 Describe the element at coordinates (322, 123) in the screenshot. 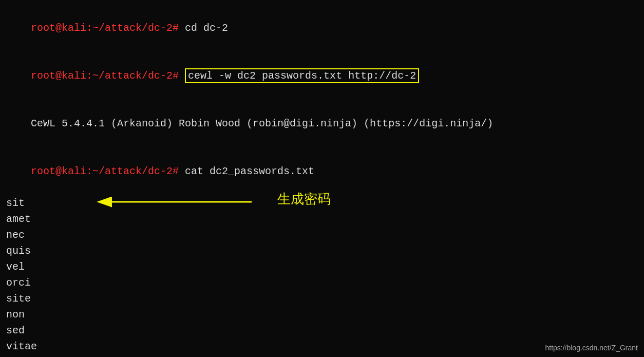

I see `line-cewl-out: CeWL 5.4.4.1 (Arkanoid) Robin Wood (robi…` at that location.